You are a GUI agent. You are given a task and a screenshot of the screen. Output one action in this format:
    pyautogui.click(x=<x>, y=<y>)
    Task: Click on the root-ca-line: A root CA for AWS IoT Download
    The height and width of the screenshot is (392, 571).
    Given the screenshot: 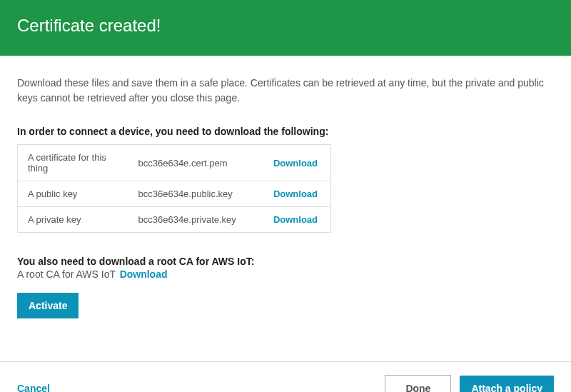 What is the action you would take?
    pyautogui.click(x=286, y=274)
    